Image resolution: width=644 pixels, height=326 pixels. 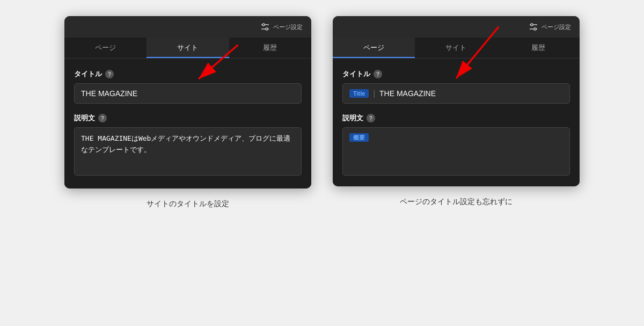 What do you see at coordinates (456, 93) in the screenshot?
I see `right-title-input-row: Title | THE MAGAZINE` at bounding box center [456, 93].